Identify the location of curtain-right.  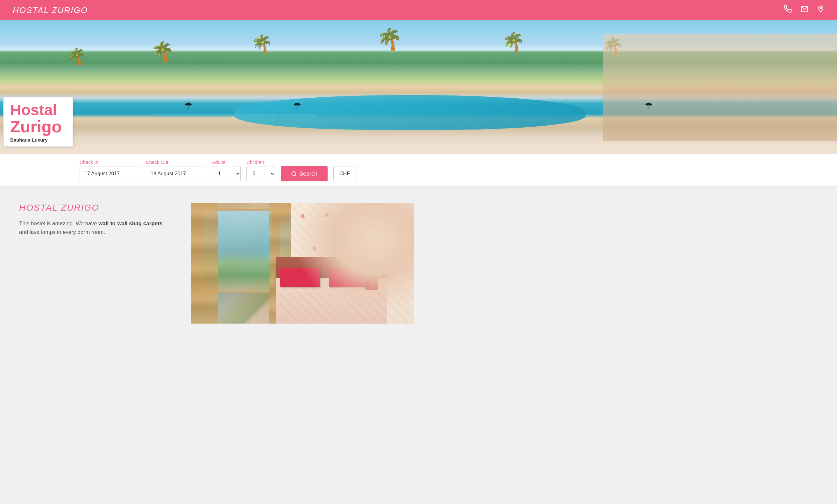
(280, 263).